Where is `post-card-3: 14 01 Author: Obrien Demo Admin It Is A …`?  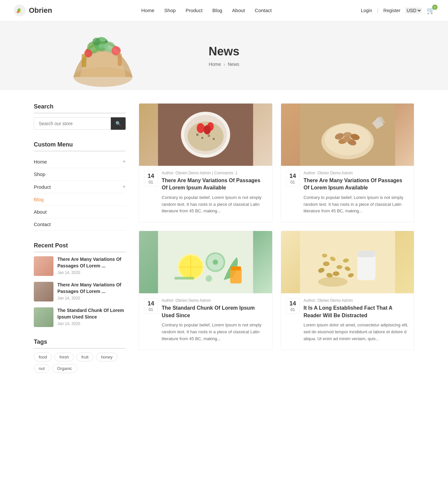
post-card-3: 14 01 Author: Obrien Demo Admin It Is A … is located at coordinates (348, 290).